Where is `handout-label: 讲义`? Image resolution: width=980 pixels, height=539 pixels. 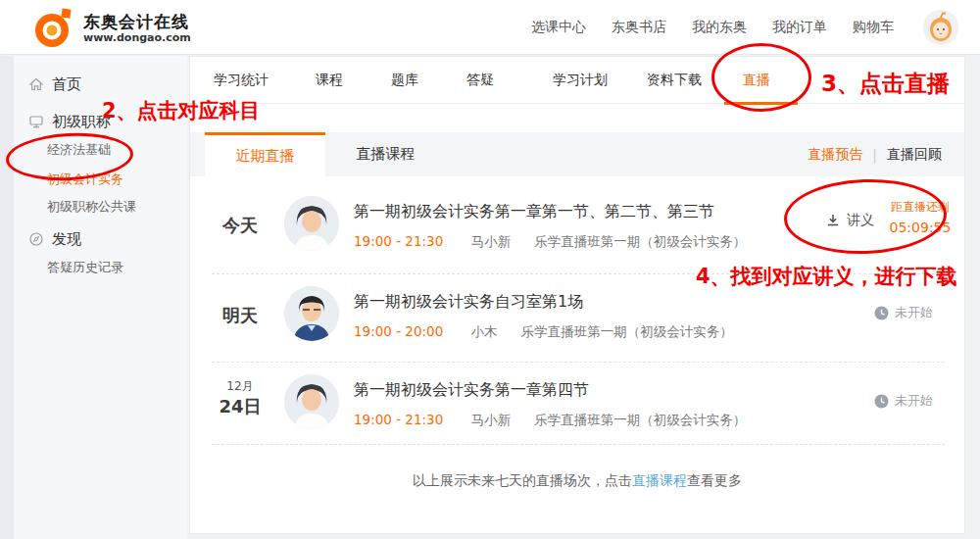
handout-label: 讲义 is located at coordinates (860, 220).